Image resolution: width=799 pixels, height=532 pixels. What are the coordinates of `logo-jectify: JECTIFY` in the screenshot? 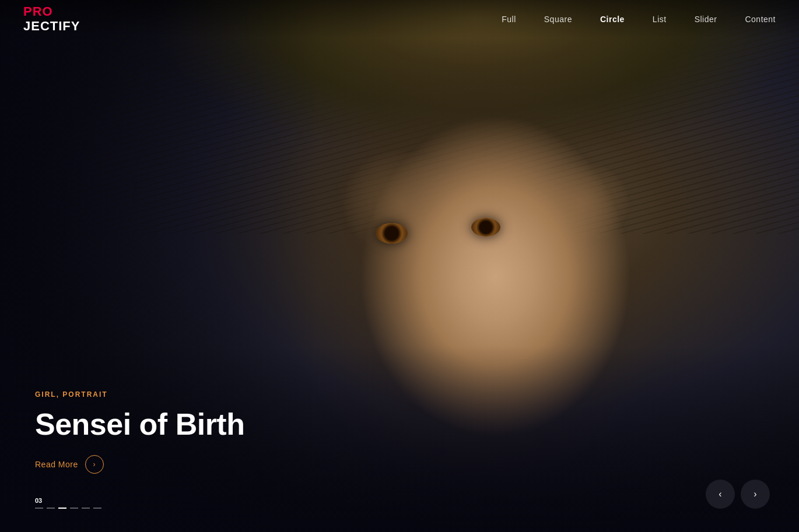 It's located at (51, 26).